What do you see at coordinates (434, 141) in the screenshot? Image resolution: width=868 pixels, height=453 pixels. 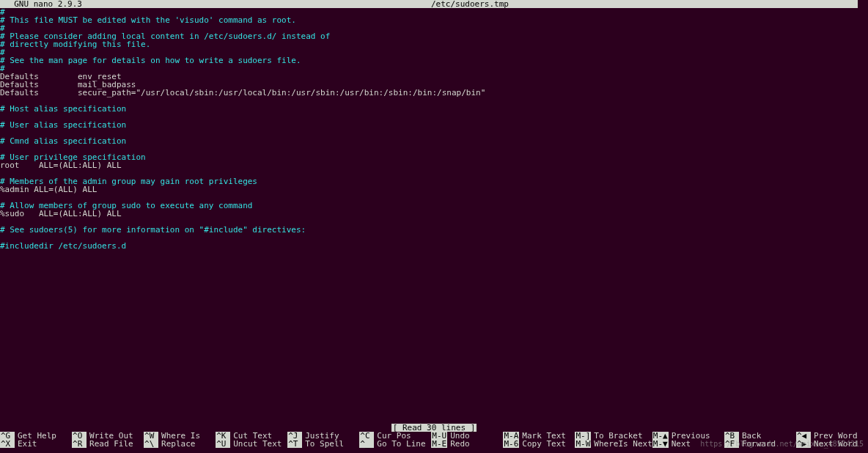 I see `editor-line: # Cmnd alias specification` at bounding box center [434, 141].